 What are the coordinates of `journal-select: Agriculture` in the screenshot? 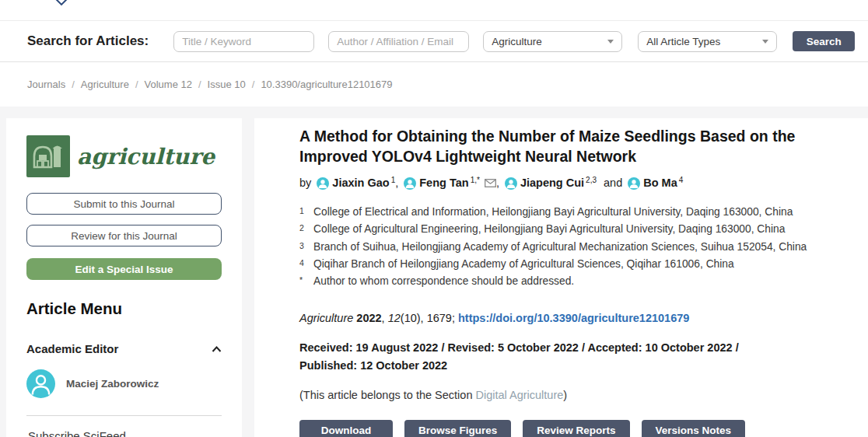 It's located at (552, 42).